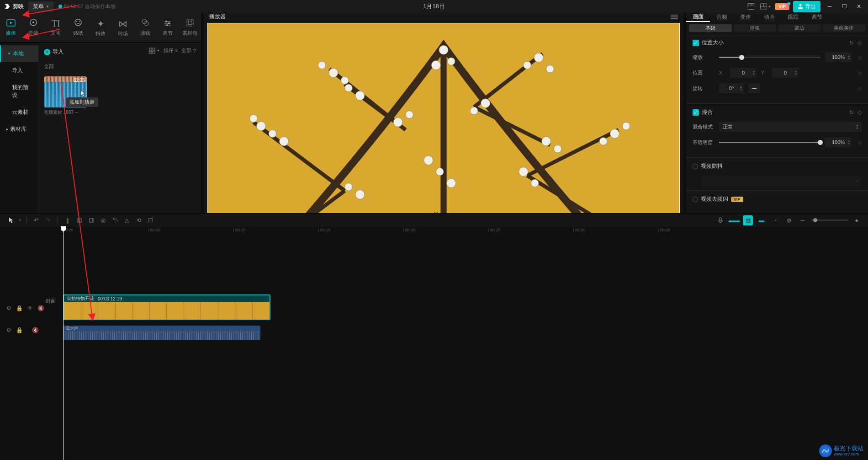 The width and height of the screenshot is (868, 460). I want to click on prop-tab-track: 跟踪, so click(793, 17).